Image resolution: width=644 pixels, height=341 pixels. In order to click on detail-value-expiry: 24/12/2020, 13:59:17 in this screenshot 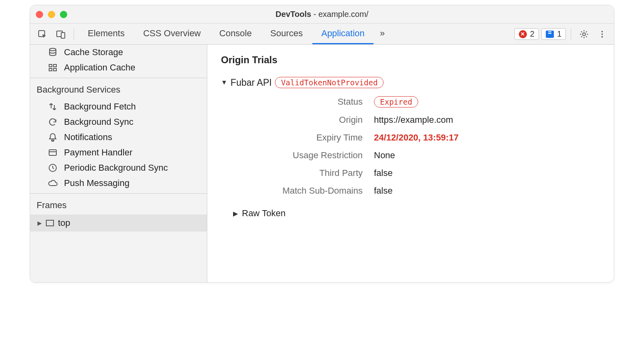, I will do `click(487, 138)`.